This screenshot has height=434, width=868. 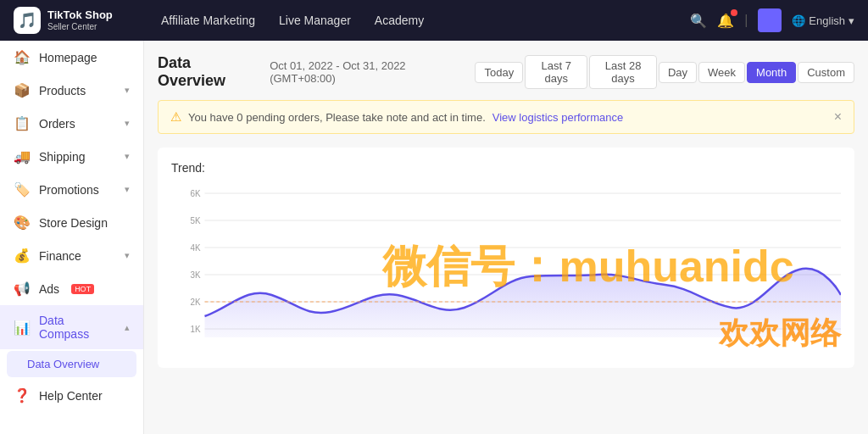 What do you see at coordinates (722, 73) in the screenshot?
I see `filter-week: Week` at bounding box center [722, 73].